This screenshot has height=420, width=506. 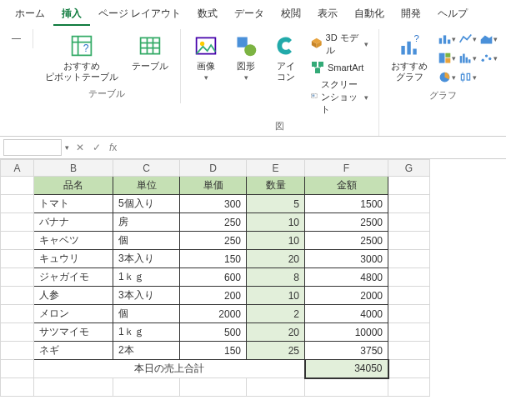 What do you see at coordinates (213, 296) in the screenshot?
I see `cell-price: 200` at bounding box center [213, 296].